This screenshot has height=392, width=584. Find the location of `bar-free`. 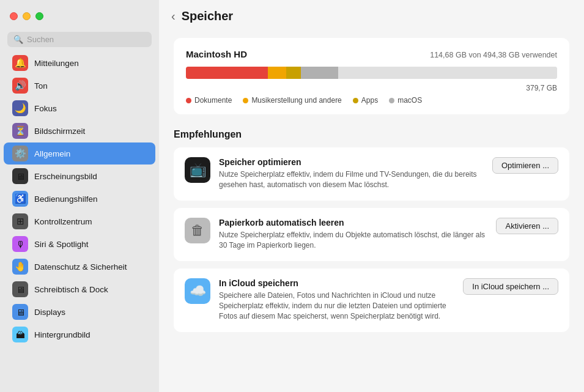

bar-free is located at coordinates (448, 73).